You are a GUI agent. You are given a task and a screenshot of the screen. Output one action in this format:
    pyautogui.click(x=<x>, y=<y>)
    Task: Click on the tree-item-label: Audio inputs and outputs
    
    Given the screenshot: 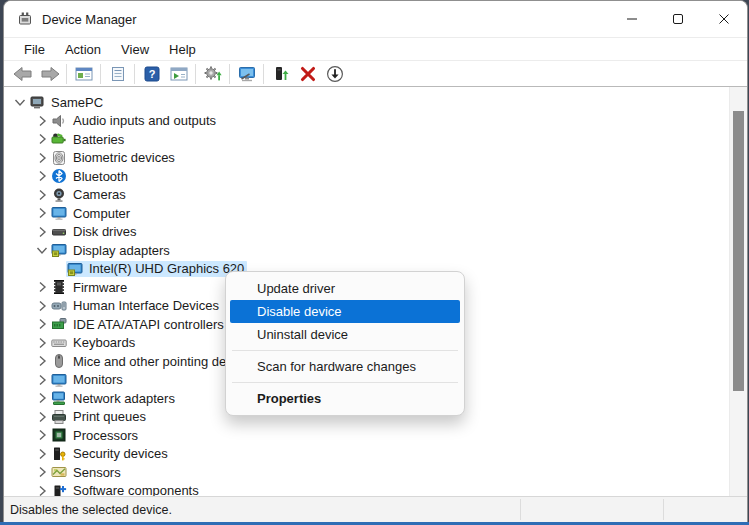 What is the action you would take?
    pyautogui.click(x=144, y=120)
    